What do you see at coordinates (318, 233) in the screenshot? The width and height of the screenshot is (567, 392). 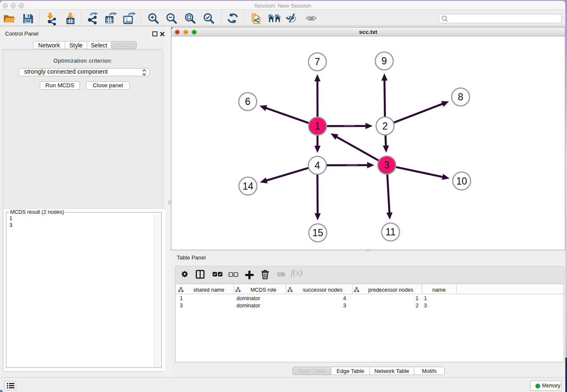 I see `svg-text: 15` at bounding box center [318, 233].